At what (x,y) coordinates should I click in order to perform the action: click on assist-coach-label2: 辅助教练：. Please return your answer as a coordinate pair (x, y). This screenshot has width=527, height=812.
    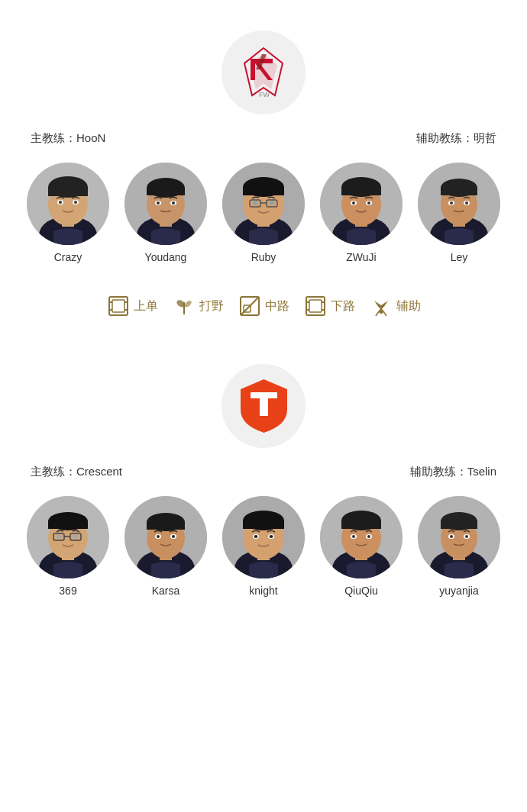
    Looking at the image, I should click on (438, 472).